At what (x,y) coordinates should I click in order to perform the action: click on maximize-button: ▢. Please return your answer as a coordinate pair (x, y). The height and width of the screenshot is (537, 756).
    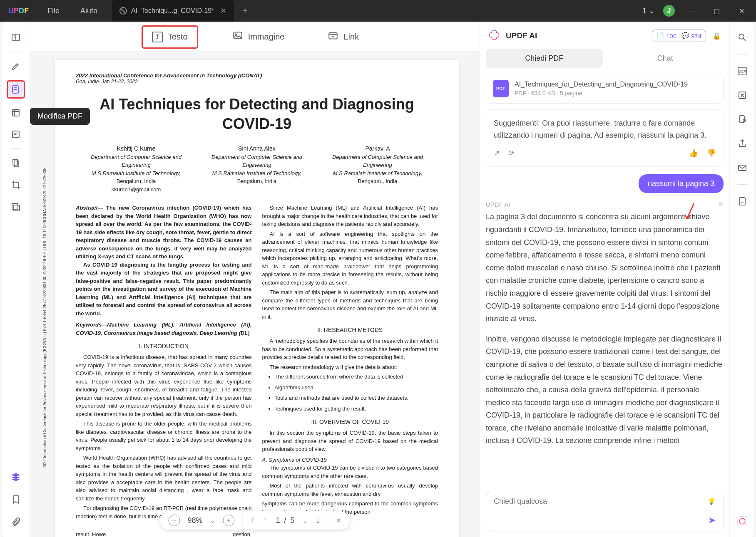
    Looking at the image, I should click on (716, 11).